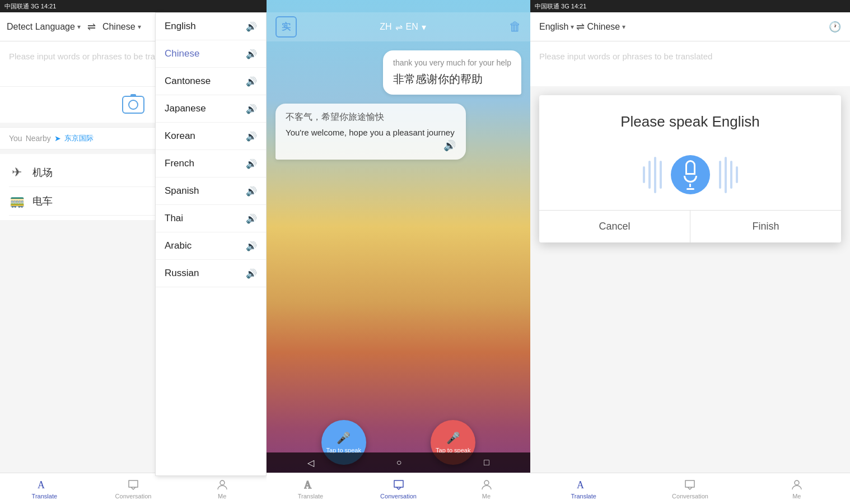  I want to click on dropdown-item-chinese: Chinese 🔊, so click(211, 54).